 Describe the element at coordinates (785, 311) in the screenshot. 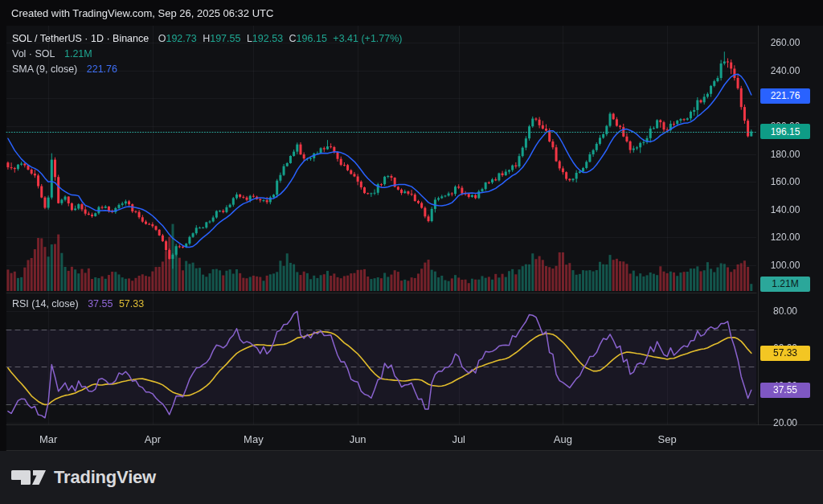

I see `rsi-tick-label: 80.00` at that location.